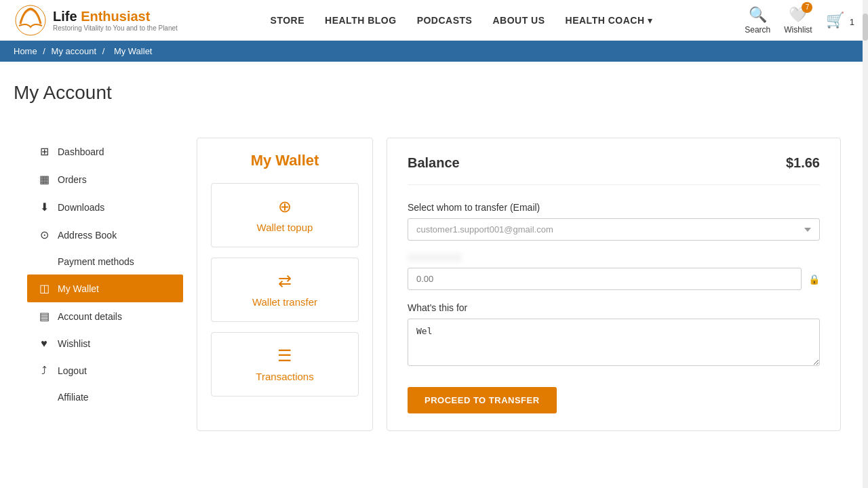 The image size is (868, 488). Describe the element at coordinates (435, 258) in the screenshot. I see `amount-label-blurred` at that location.